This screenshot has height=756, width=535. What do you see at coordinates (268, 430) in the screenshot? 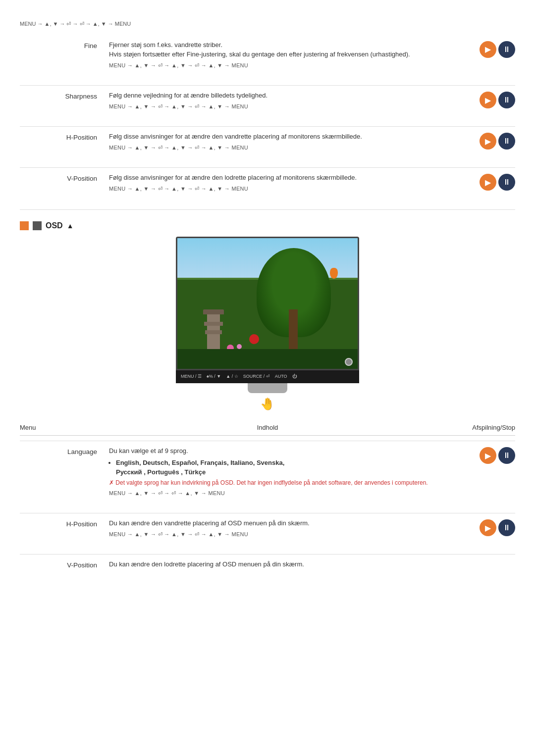
I see `osd-table-header: Menu Indhold Afspilning/Stop` at bounding box center [268, 430].